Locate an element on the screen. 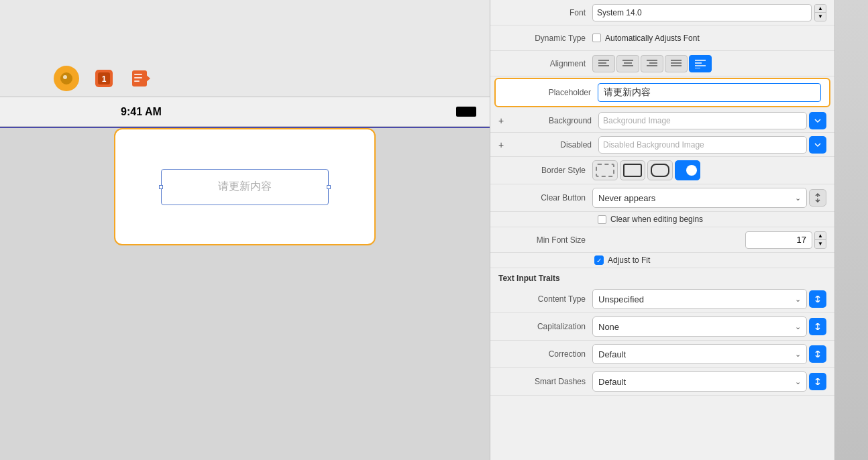 This screenshot has height=460, width=868. align-justify is located at coordinates (676, 64).